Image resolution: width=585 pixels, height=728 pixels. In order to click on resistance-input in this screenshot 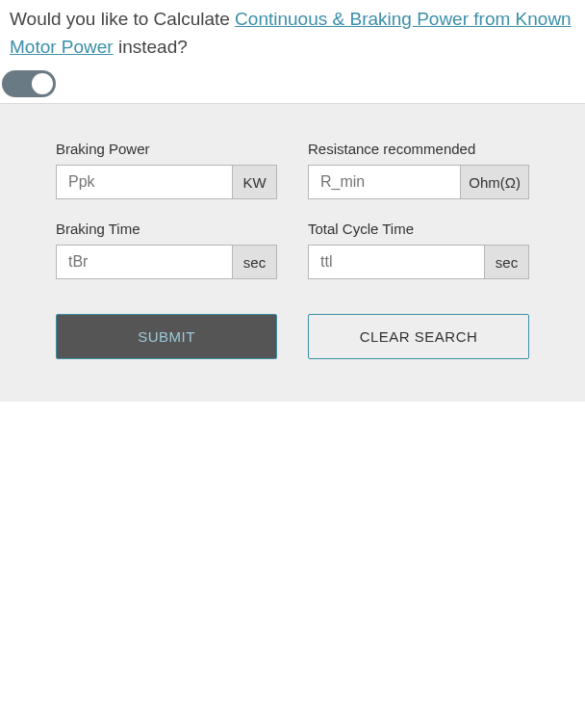, I will do `click(385, 182)`.